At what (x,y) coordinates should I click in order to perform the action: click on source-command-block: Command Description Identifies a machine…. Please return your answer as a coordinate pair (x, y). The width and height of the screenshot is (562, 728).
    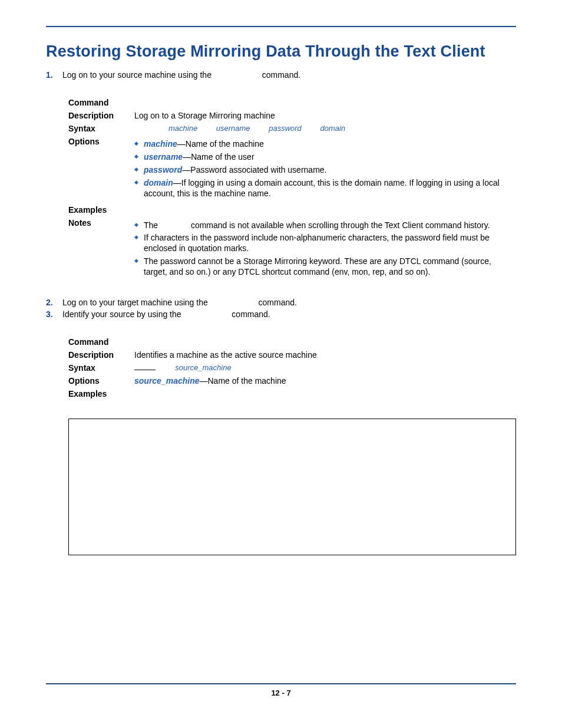
    Looking at the image, I should click on (292, 368).